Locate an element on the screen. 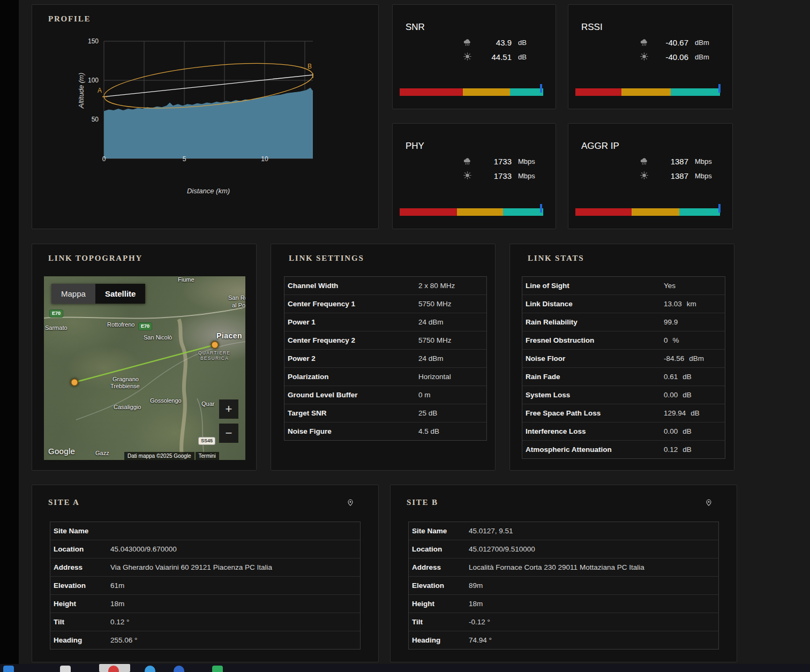 The height and width of the screenshot is (672, 810). site-a-table: Site NameLocation45.043000/9.670000Addre… is located at coordinates (205, 586).